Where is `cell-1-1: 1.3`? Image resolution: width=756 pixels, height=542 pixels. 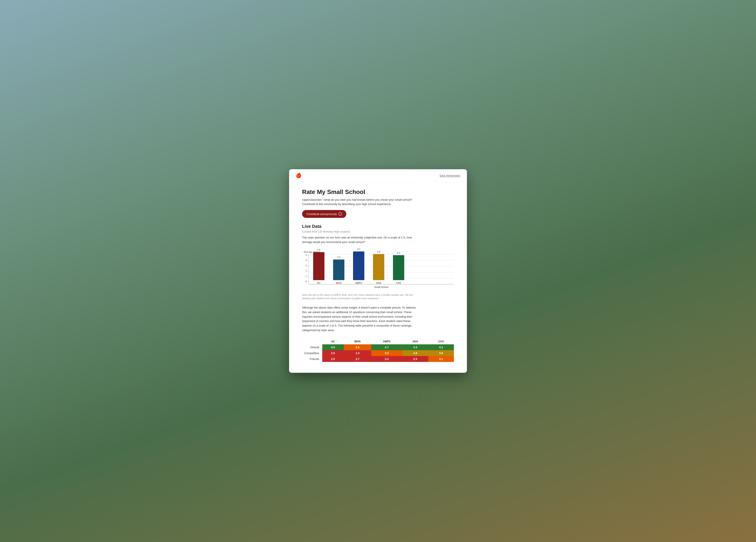
cell-1-1: 1.3 is located at coordinates (357, 353).